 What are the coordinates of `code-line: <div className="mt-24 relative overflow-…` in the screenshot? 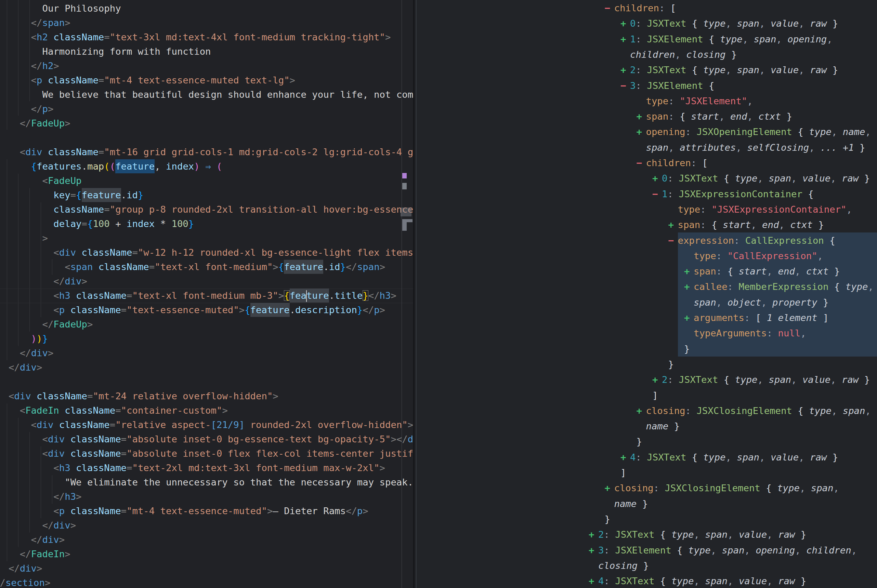 It's located at (207, 396).